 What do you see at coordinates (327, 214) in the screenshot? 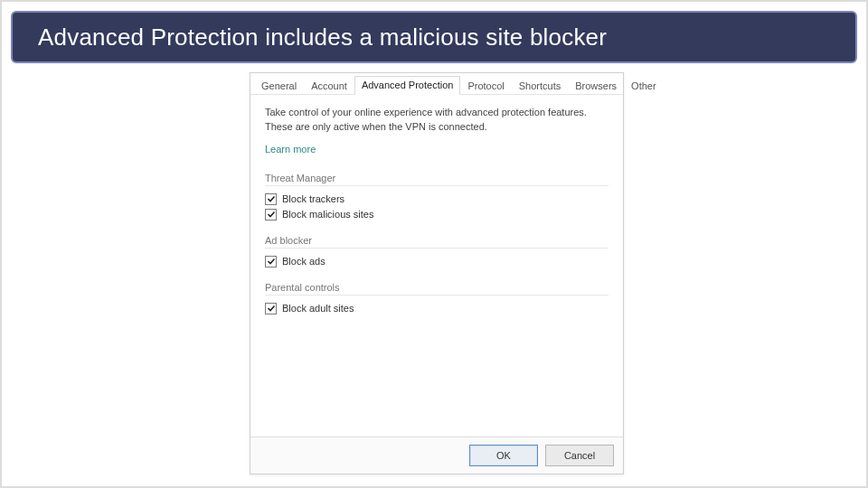
I see `option-label: Block malicious sites` at bounding box center [327, 214].